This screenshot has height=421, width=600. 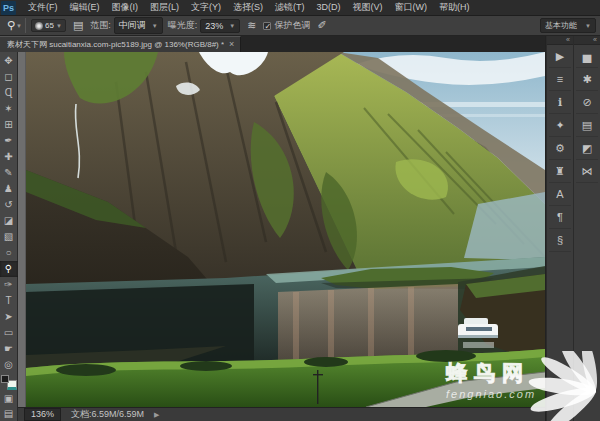 What do you see at coordinates (42, 414) in the screenshot?
I see `zoom-level-field: 136%` at bounding box center [42, 414].